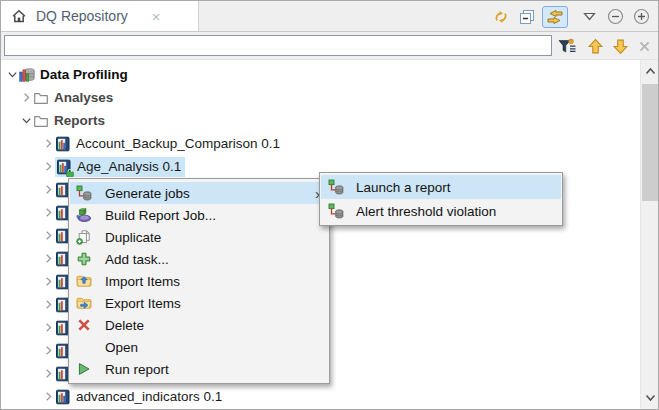  I want to click on submenu-generate-jobs: Launch a report Alert threshold violatio…, so click(441, 199).